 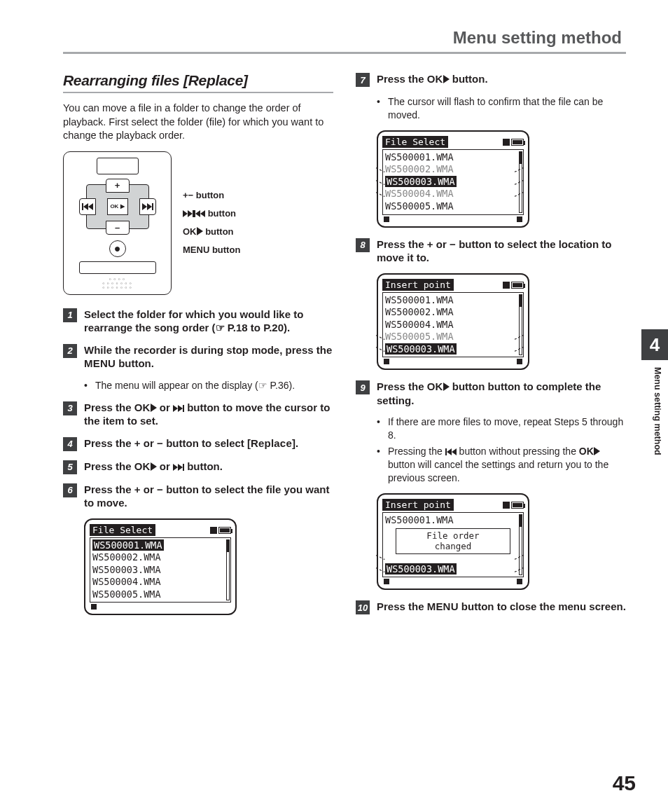 I want to click on forward-button-icon, so click(x=148, y=207).